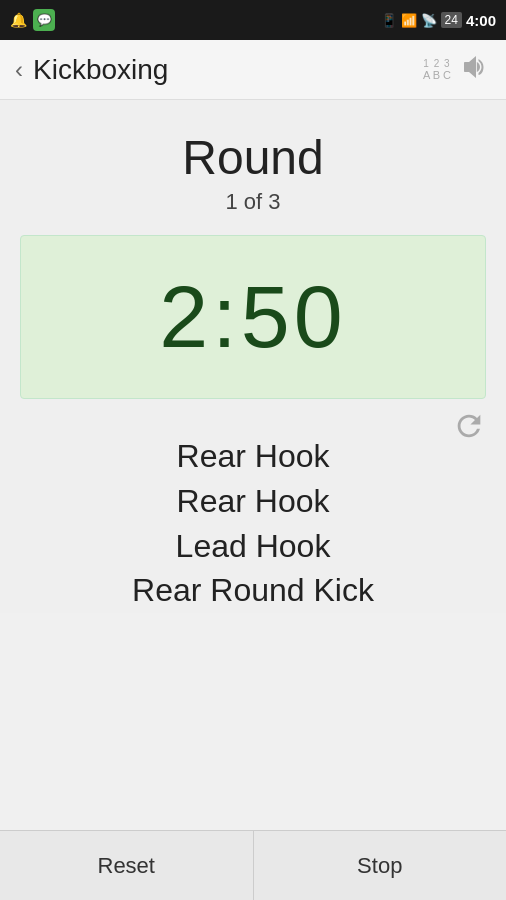 Image resolution: width=506 pixels, height=900 pixels. What do you see at coordinates (127, 866) in the screenshot?
I see `reset-button: Reset` at bounding box center [127, 866].